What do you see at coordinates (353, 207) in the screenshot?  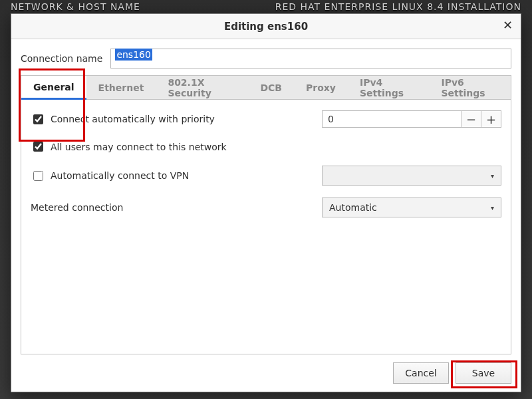 I see `metered-dropdown-value: Automatic` at bounding box center [353, 207].